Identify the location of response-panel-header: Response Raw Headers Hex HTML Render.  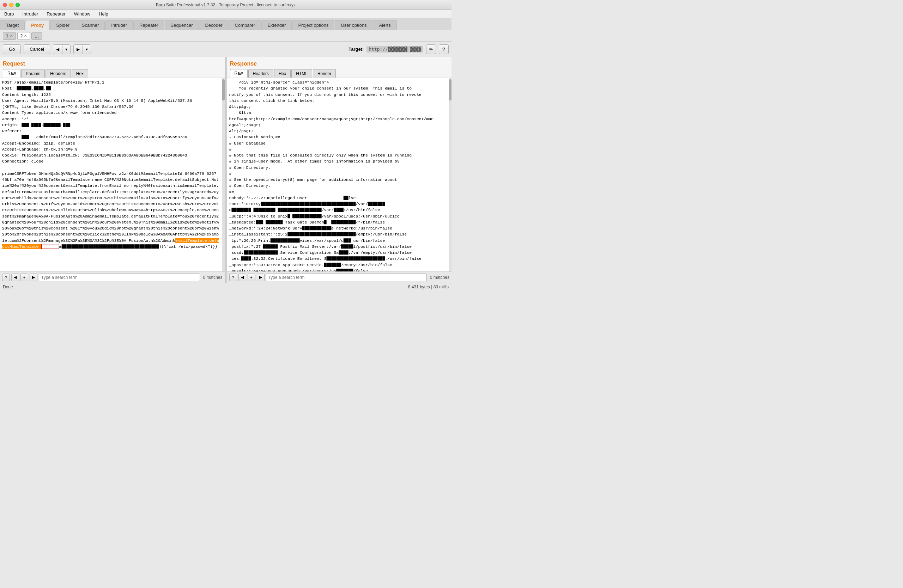
(340, 67).